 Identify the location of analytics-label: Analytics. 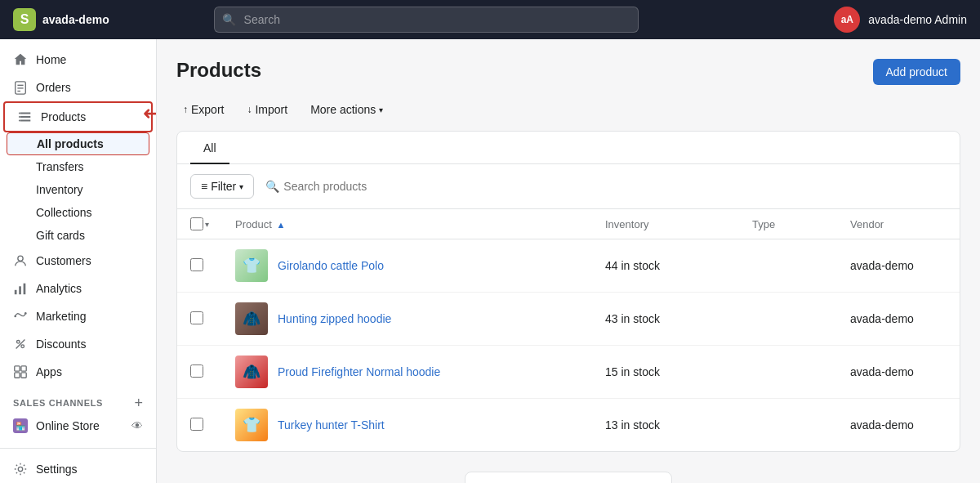
(59, 288).